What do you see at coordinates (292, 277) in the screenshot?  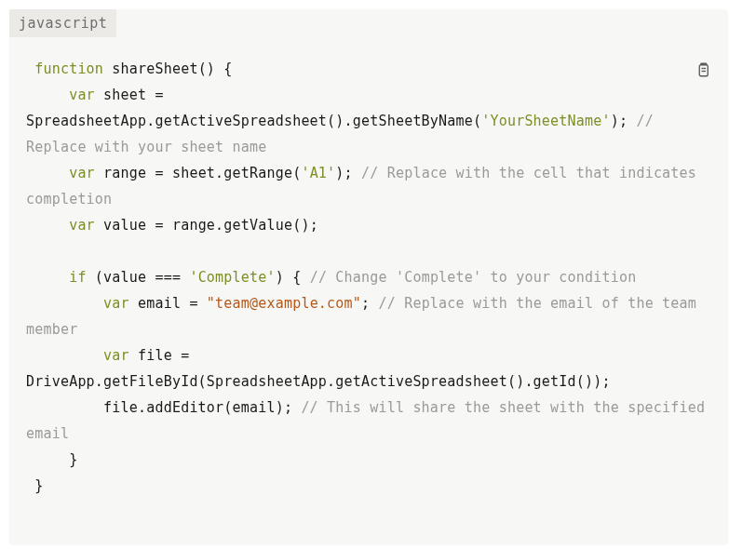 I see `code-text: ) {` at bounding box center [292, 277].